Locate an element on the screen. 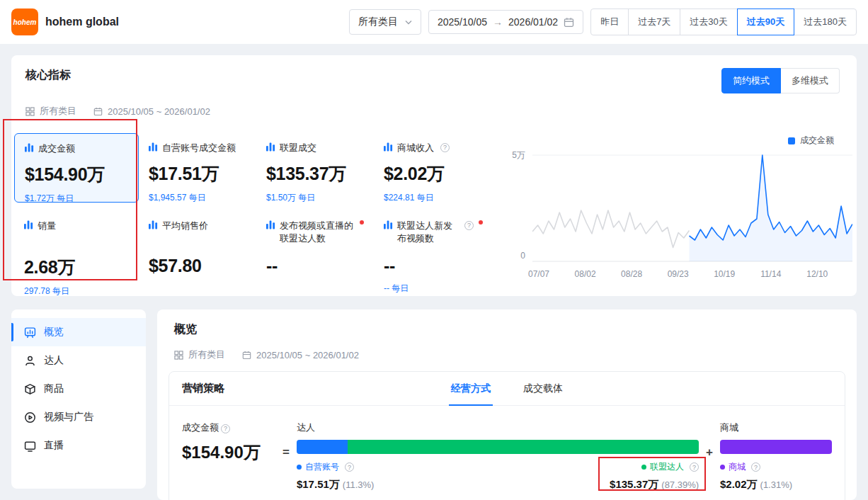  top-bar: hohem hohem global 所有类目 2025/10/05 → 202… is located at coordinates (434, 22).